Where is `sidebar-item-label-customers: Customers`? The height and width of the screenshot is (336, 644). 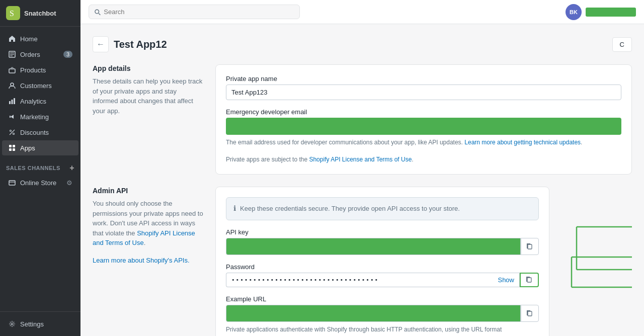 sidebar-item-label-customers: Customers is located at coordinates (36, 86).